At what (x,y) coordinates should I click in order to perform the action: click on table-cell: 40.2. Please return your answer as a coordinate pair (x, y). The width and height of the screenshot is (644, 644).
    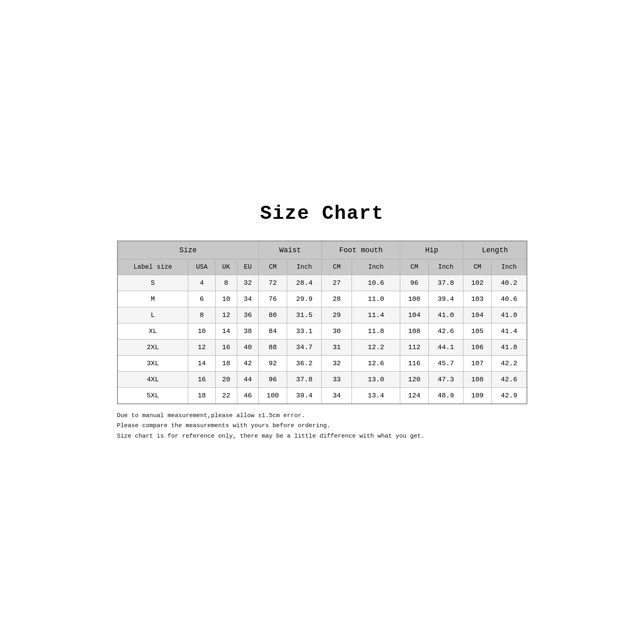
    Looking at the image, I should click on (509, 283).